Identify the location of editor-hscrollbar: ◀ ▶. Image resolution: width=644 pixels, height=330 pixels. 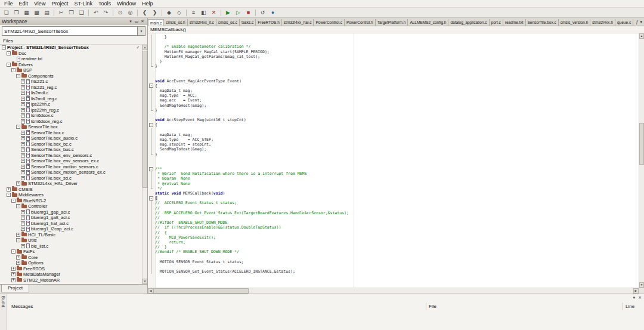
(396, 291).